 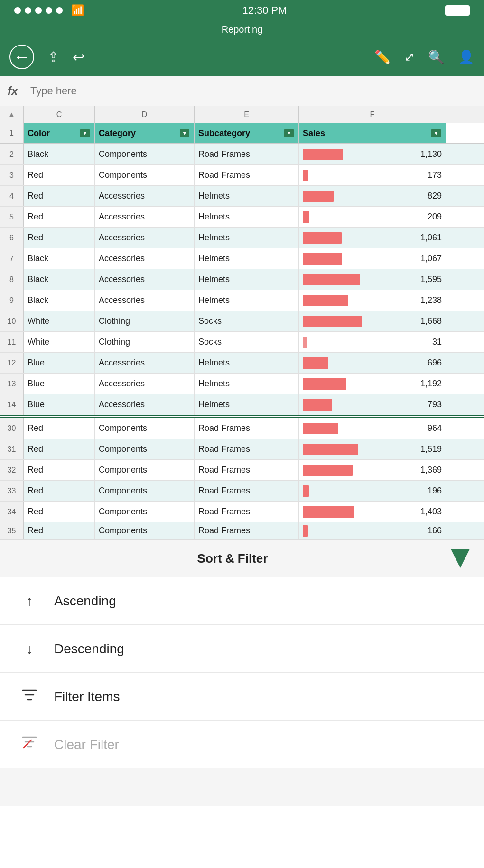 What do you see at coordinates (242, 470) in the screenshot?
I see `table-row: 32RedComponentsRoad Frames1,369` at bounding box center [242, 470].